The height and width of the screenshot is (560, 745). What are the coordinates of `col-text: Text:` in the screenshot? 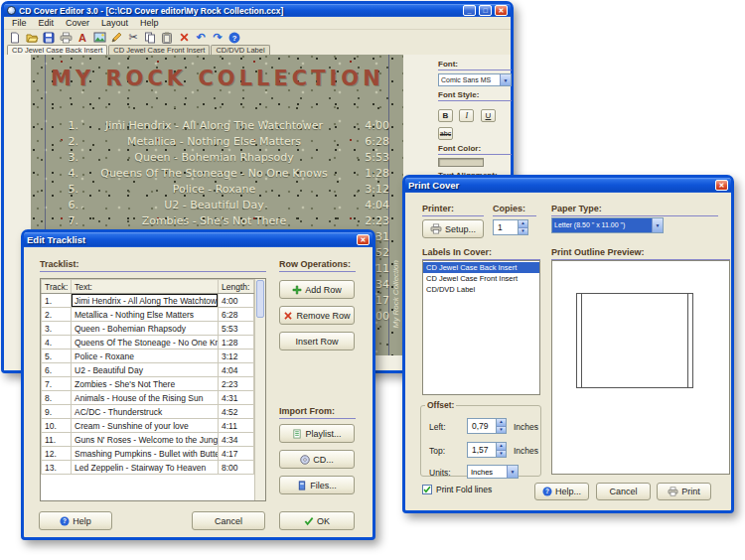 It's located at (145, 287).